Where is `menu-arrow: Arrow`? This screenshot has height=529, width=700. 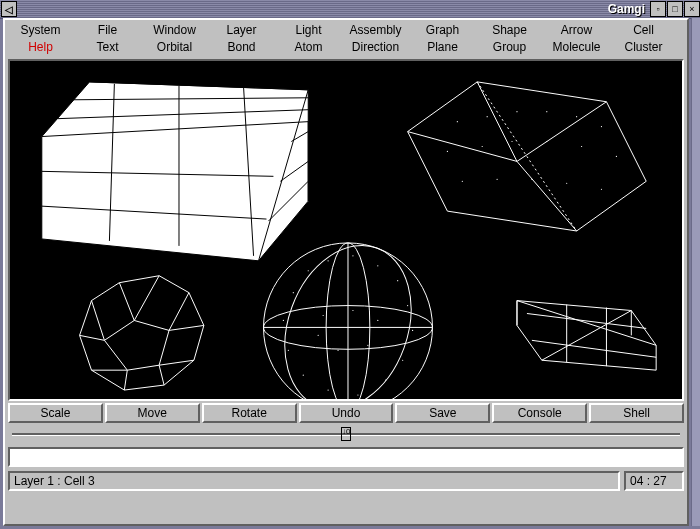
menu-arrow: Arrow is located at coordinates (576, 30).